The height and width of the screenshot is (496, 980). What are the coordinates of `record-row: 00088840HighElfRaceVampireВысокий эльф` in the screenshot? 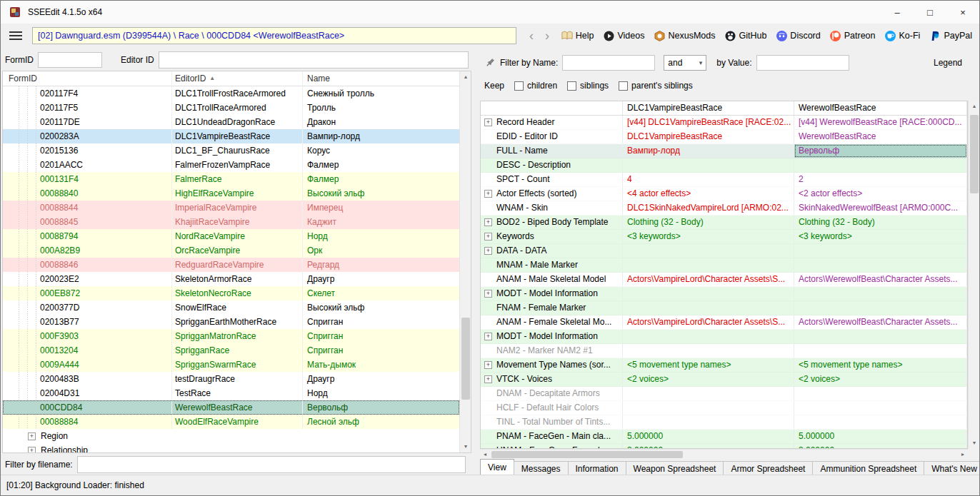 It's located at (231, 193).